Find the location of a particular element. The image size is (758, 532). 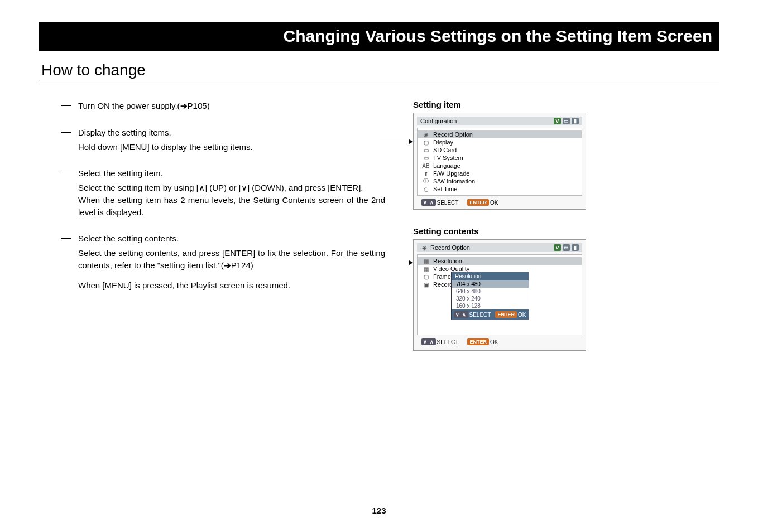

menu-fw-upgrade: ⬆F/W Upgrade is located at coordinates (500, 173).